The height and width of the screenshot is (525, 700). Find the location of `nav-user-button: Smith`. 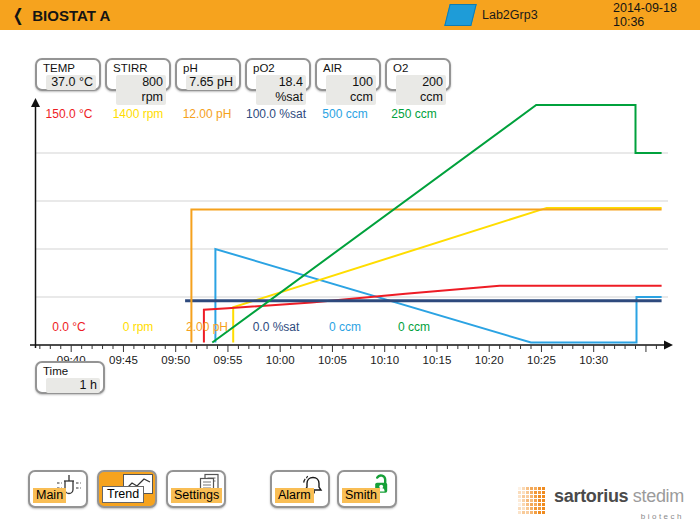

nav-user-button: Smith is located at coordinates (367, 489).